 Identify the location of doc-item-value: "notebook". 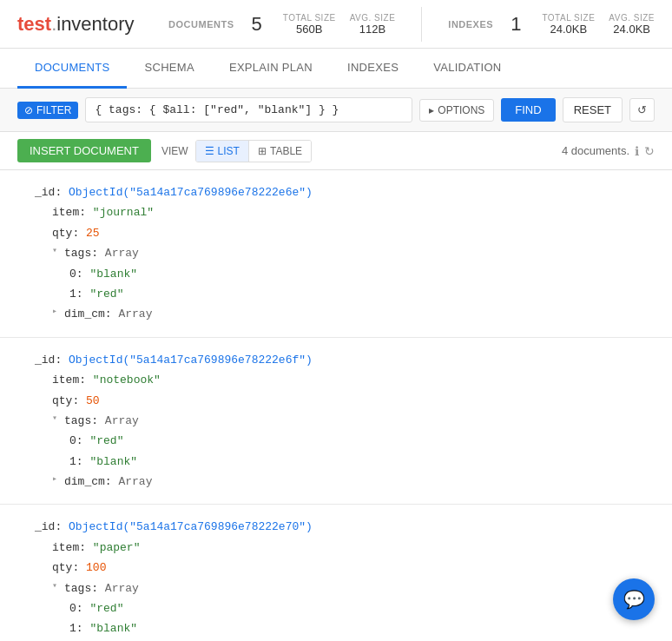
(127, 380).